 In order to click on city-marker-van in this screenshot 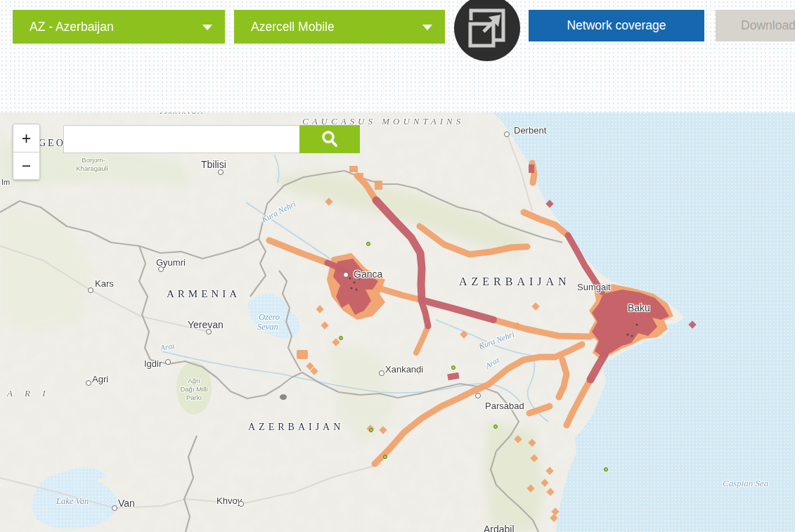, I will do `click(115, 508)`.